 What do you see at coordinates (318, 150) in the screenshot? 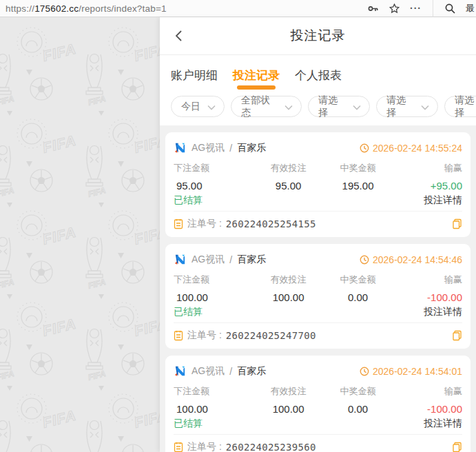
I see `card-header: AG视讯 / 百家乐 2026-02-24 14:55:24` at bounding box center [318, 150].